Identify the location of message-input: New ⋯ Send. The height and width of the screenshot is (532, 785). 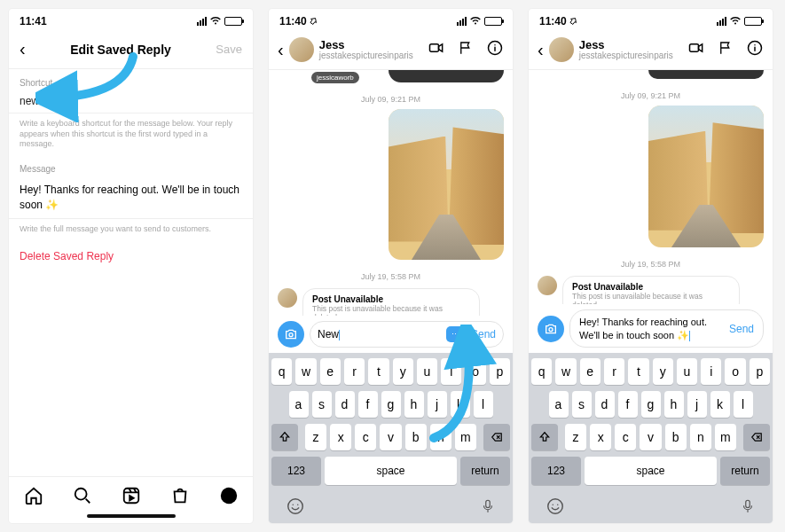
(406, 334).